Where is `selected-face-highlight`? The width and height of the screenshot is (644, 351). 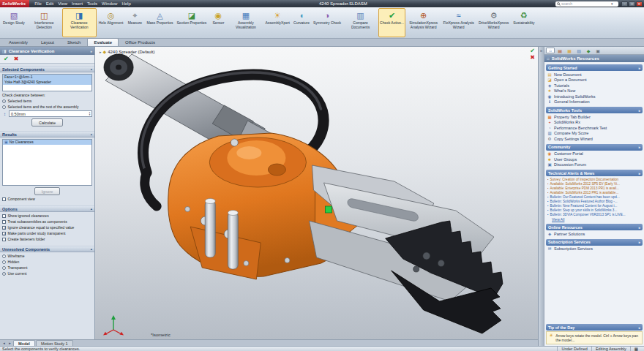
selected-face-highlight is located at coordinates (329, 209).